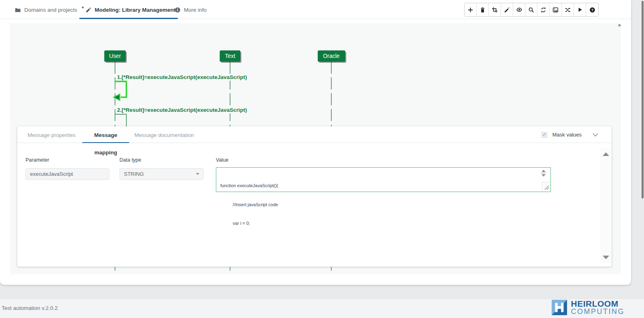 Image resolution: width=644 pixels, height=318 pixels. I want to click on logo-title: HEIRLOOM, so click(598, 304).